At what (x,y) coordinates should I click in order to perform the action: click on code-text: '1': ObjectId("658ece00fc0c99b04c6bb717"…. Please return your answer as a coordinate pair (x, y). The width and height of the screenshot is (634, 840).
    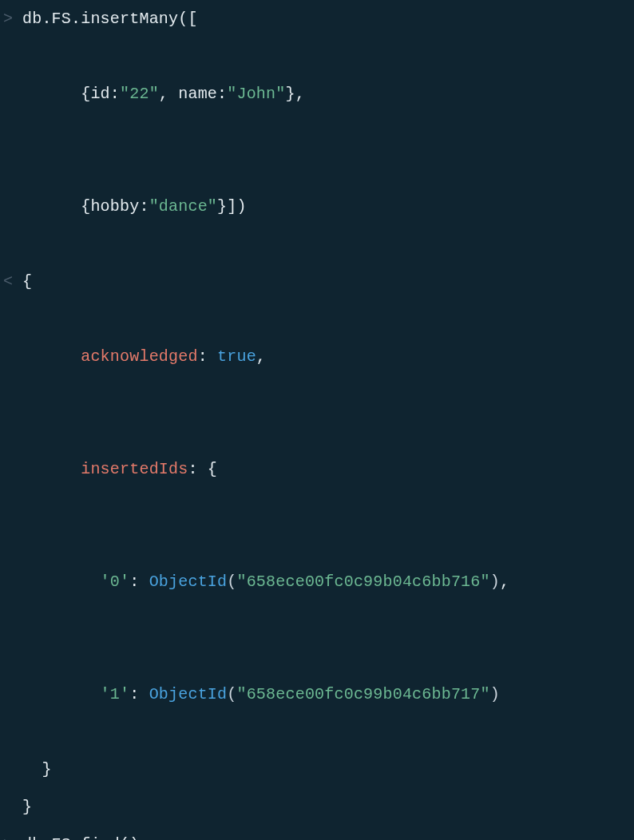
    Looking at the image, I should click on (261, 695).